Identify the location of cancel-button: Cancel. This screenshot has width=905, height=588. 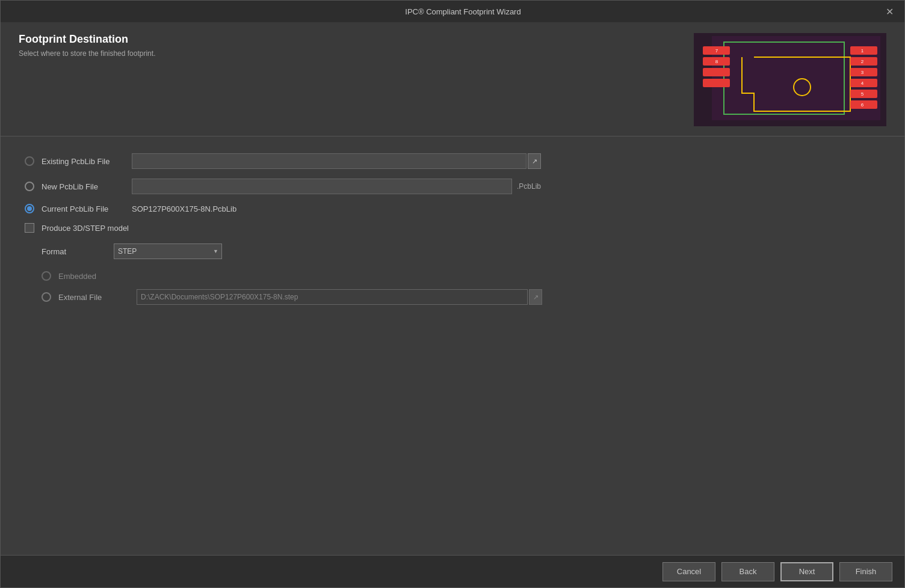
(689, 572).